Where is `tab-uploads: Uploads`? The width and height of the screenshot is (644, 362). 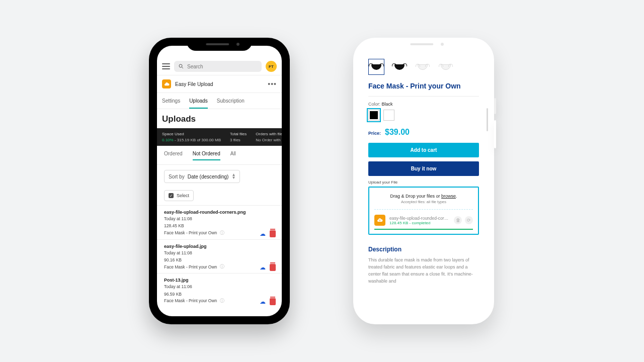
tab-uploads: Uploads is located at coordinates (198, 101).